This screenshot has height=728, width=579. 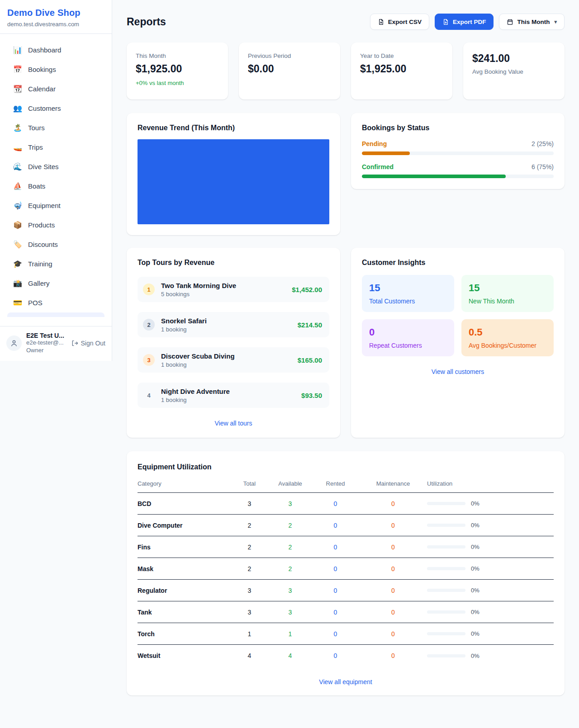 I want to click on cell-category: Torch, so click(x=184, y=634).